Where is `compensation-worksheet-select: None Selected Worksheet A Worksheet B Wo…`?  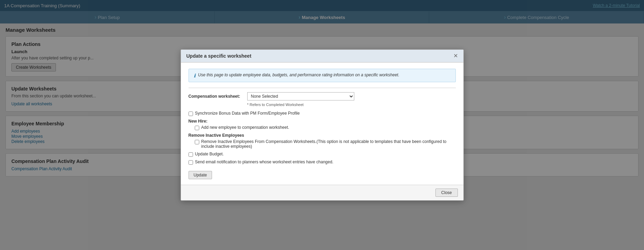 compensation-worksheet-select: None Selected Worksheet A Worksheet B Wo… is located at coordinates (301, 96).